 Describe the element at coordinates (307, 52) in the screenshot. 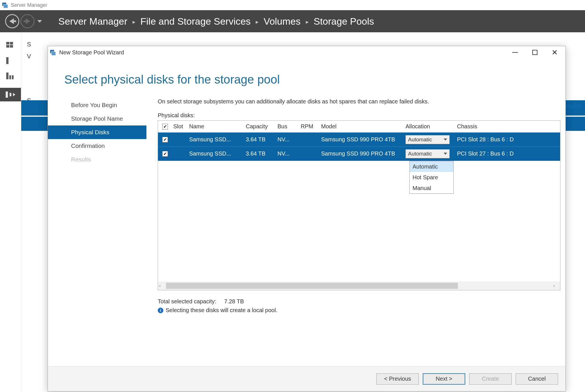

I see `wizard-titlebar: New Storage Pool Wizard ✕` at that location.